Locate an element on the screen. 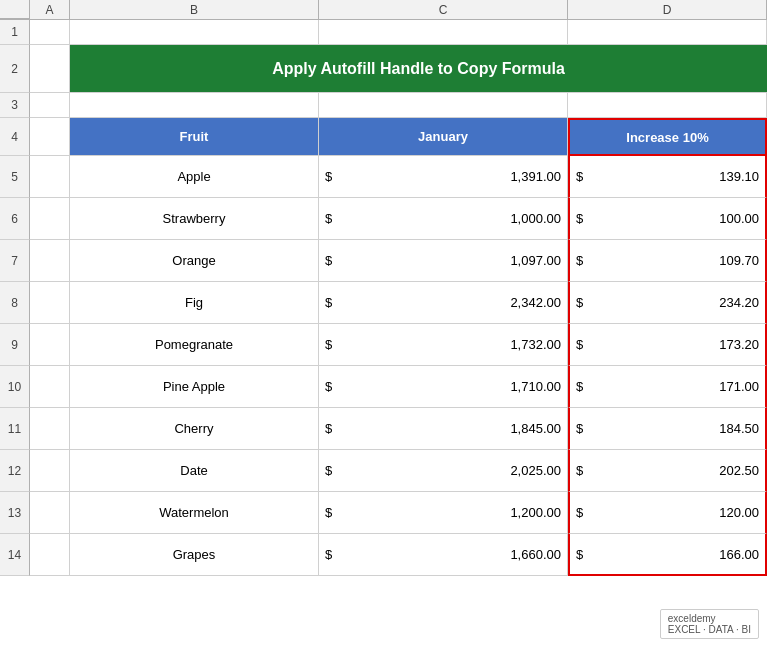 The width and height of the screenshot is (767, 647). cell-9a is located at coordinates (50, 345).